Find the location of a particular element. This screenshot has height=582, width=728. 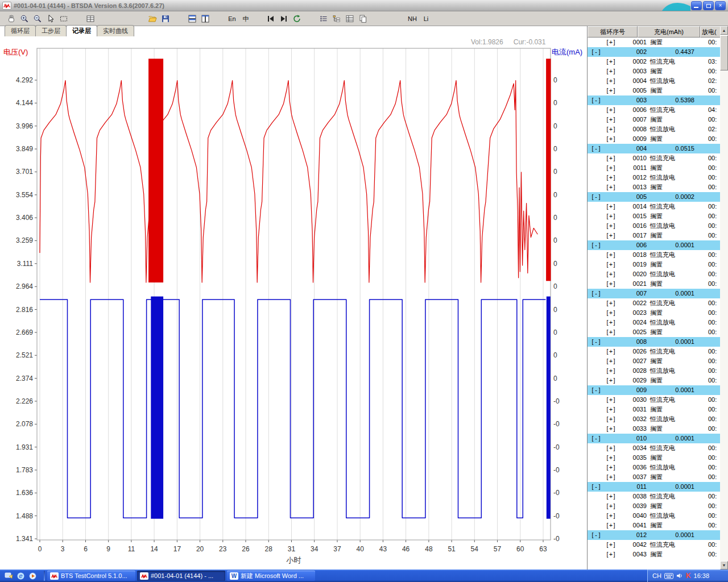

grid-view-button is located at coordinates (90, 19).